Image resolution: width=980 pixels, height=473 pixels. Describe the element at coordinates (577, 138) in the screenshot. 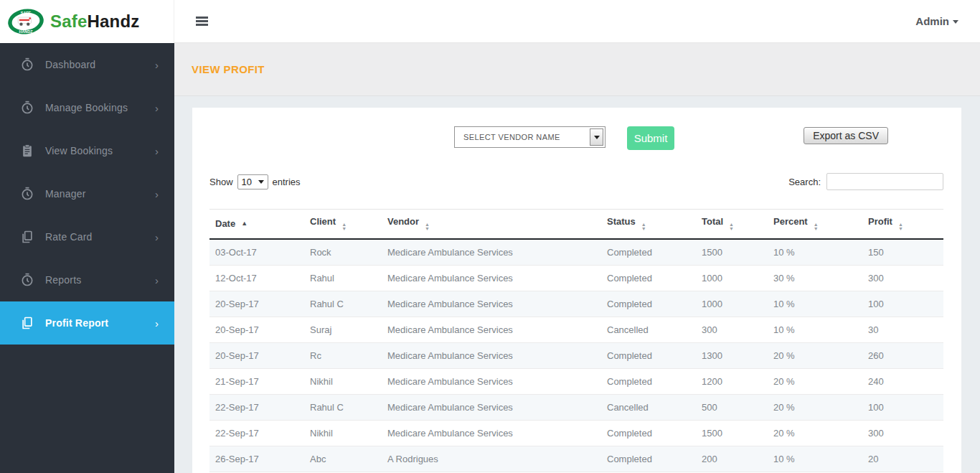

I see `toolbar-row: SELECT VENDOR NAME Submit Export as CSV` at that location.